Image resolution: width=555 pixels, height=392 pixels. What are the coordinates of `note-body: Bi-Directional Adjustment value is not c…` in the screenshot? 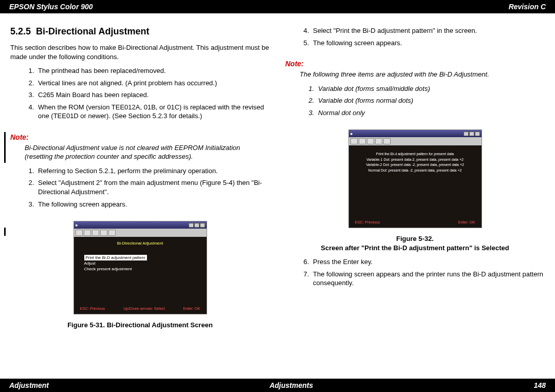 It's located at (147, 152).